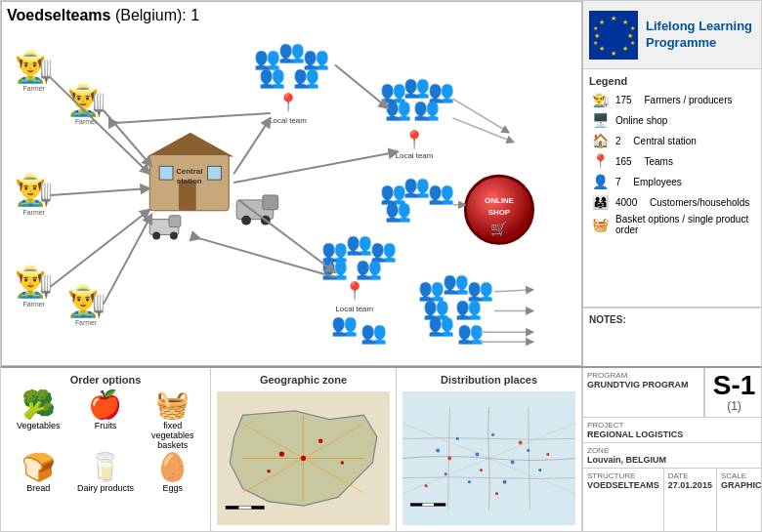 This screenshot has width=762, height=532. I want to click on notes-section: NOTES:, so click(672, 337).